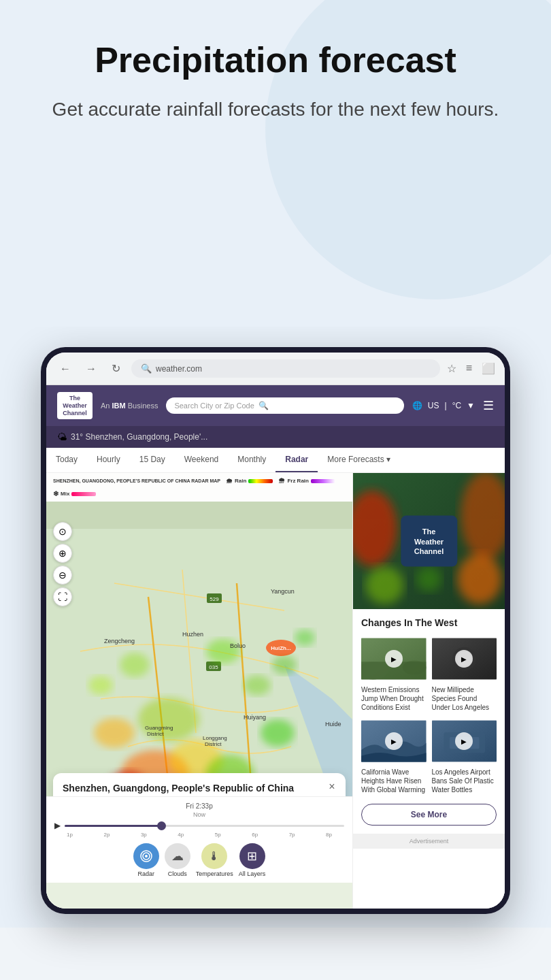  I want to click on browser-actions: ☆ ≡ ⬜, so click(471, 369).